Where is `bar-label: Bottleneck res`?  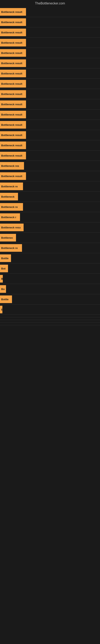
bar-label: Bottleneck res is located at coordinates (10, 166).